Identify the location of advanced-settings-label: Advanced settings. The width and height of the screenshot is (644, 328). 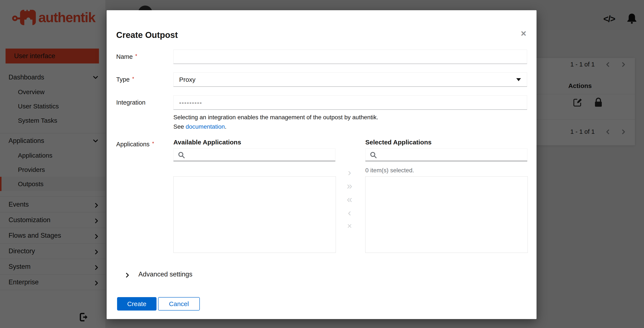
(166, 274).